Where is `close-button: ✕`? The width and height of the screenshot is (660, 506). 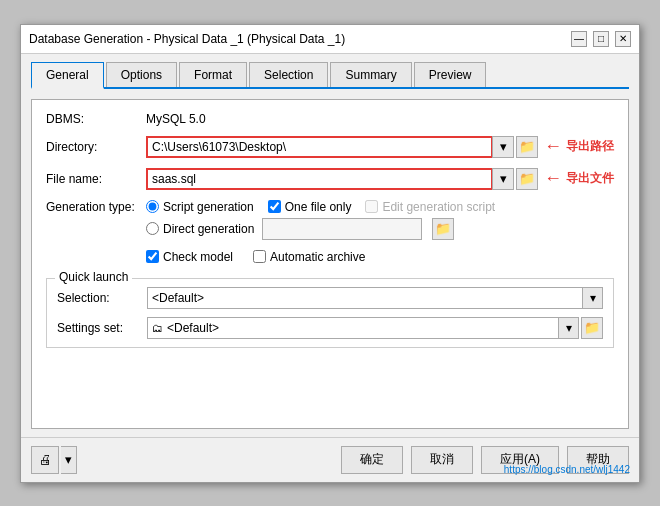
close-button: ✕ is located at coordinates (623, 39).